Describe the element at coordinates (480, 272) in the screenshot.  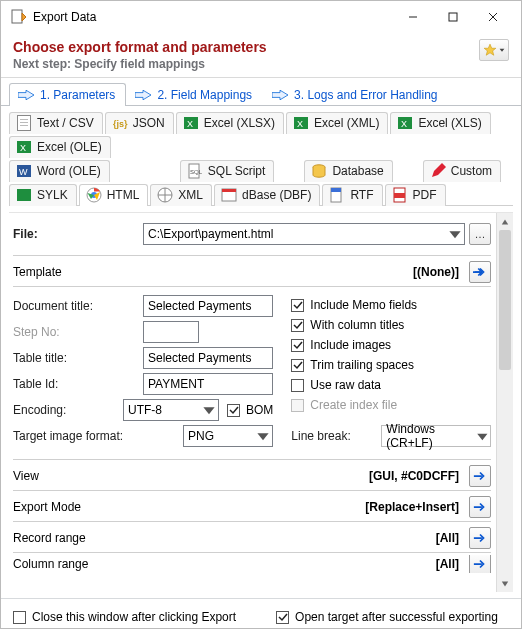
I see `template-expand-button` at that location.